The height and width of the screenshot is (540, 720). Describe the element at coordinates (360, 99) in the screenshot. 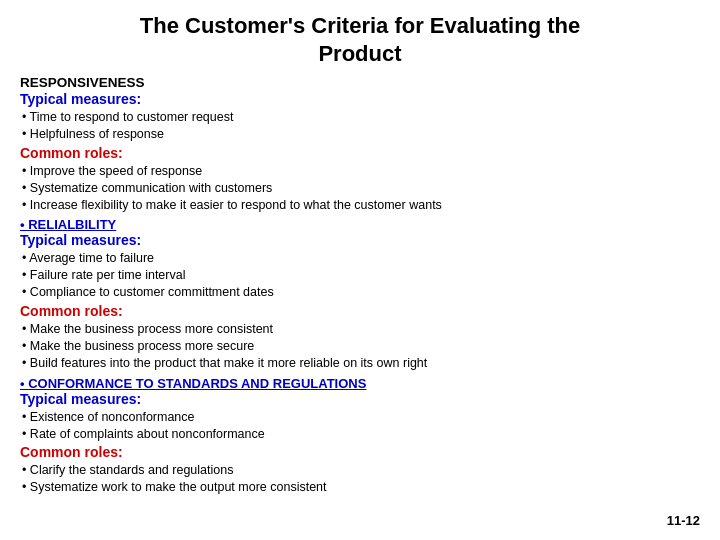

I see `typical-measures-label-1: Typical measures:` at that location.